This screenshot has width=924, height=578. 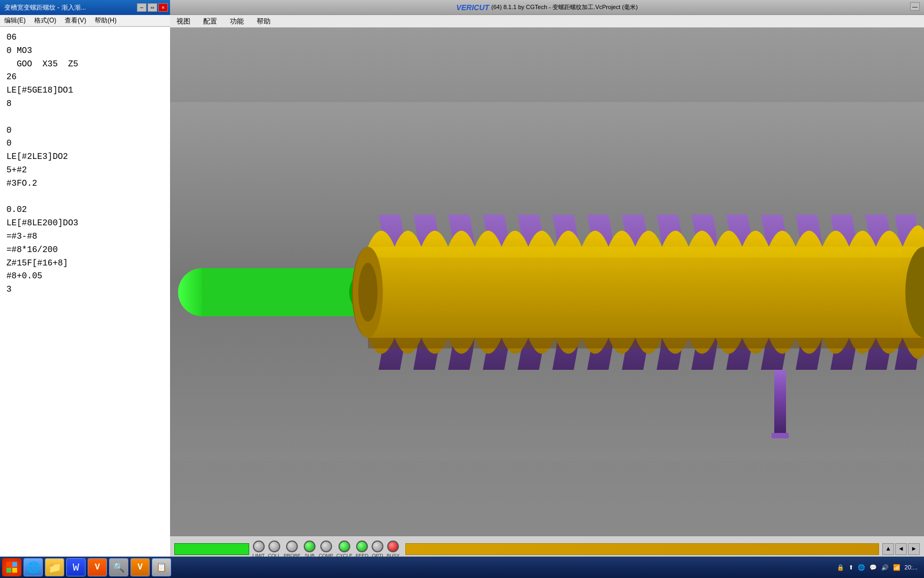 What do you see at coordinates (642, 549) in the screenshot?
I see `progress-bar-gold` at bounding box center [642, 549].